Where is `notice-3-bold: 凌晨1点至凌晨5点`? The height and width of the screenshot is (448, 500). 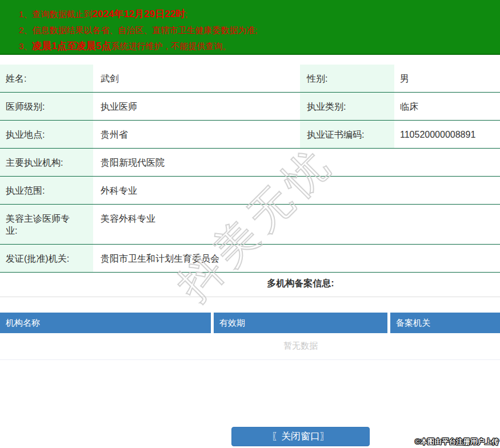 notice-3-bold: 凌晨1点至凌晨5点 is located at coordinates (71, 46).